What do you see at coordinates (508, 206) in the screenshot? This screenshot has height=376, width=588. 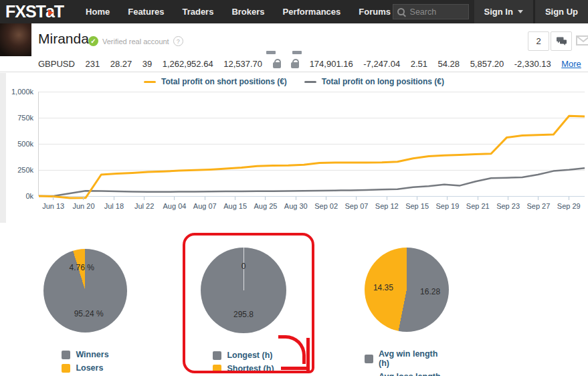 I see `x-axis-label: Sep 23` at bounding box center [508, 206].